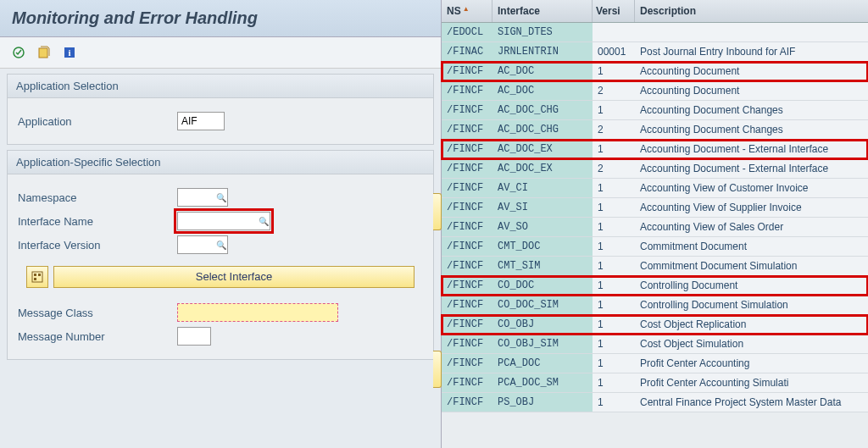 The height and width of the screenshot is (448, 868). Describe the element at coordinates (654, 286) in the screenshot. I see `table-row: /FINCFCO_DOC1Controlling Document` at that location.